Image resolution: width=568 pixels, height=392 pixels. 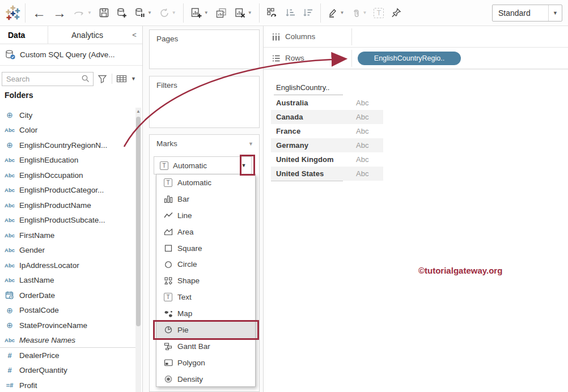 I want to click on pause-updates-button: ▼, so click(x=143, y=13).